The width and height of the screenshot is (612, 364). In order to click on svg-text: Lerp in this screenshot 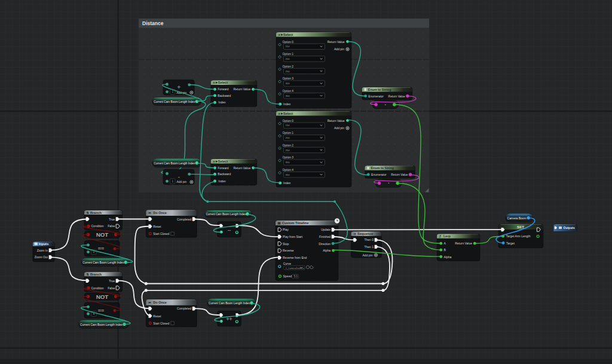, I will do `click(447, 236)`.